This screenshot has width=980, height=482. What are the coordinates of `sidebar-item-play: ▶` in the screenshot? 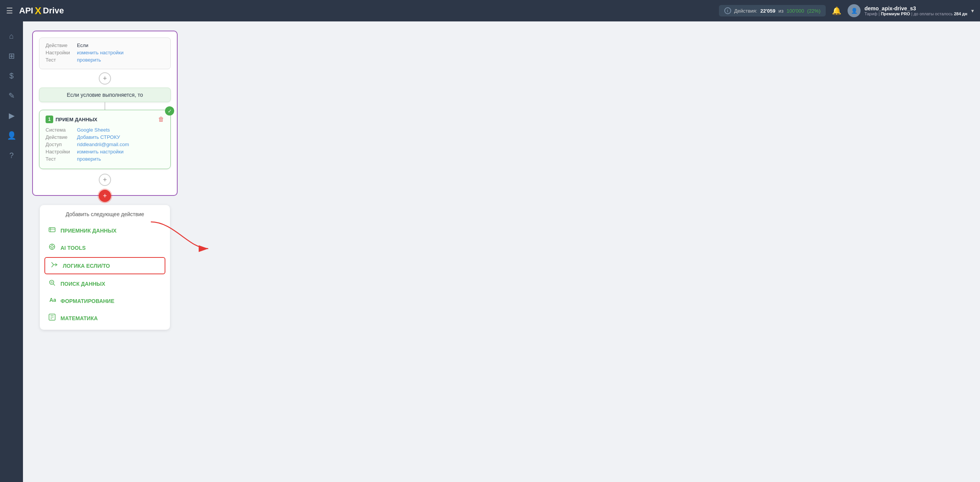 It's located at (11, 116).